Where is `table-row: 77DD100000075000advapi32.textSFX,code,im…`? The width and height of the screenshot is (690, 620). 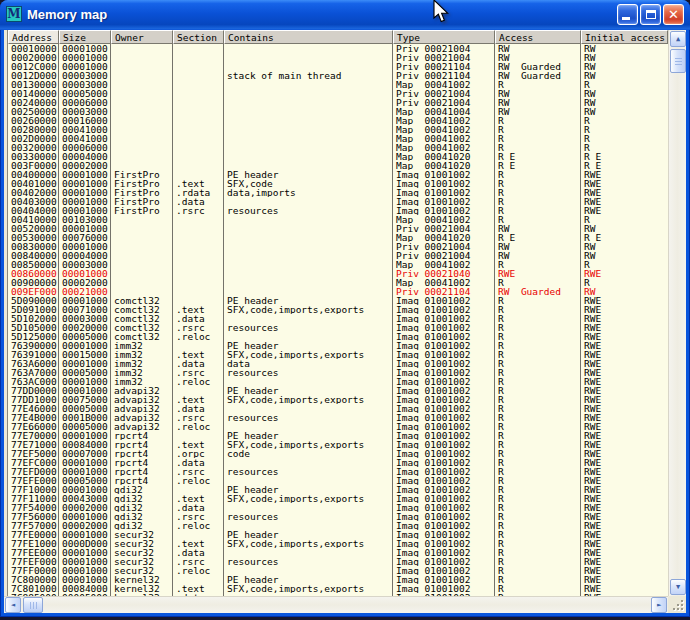
table-row: 77DD100000075000advapi32.textSFX,code,im… is located at coordinates (338, 400).